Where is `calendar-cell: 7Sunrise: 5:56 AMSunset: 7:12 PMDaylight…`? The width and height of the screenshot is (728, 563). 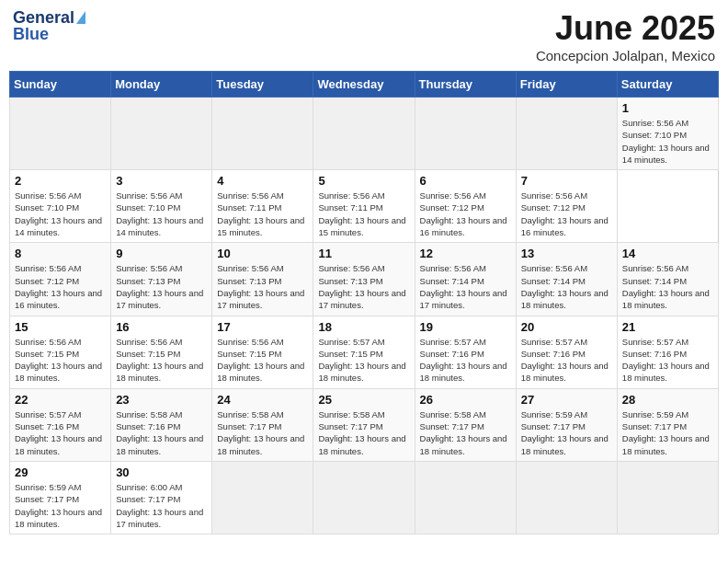
calendar-cell: 7Sunrise: 5:56 AMSunset: 7:12 PMDaylight… is located at coordinates (566, 206).